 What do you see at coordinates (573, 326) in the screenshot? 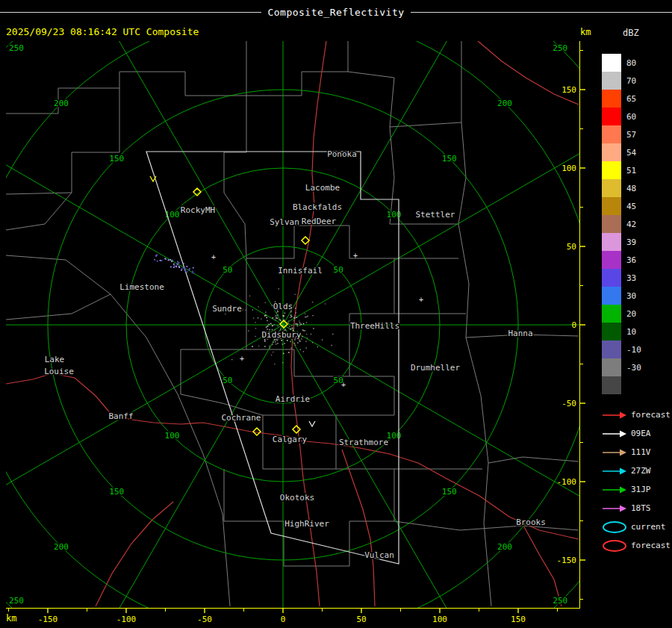
I see `right-axis-tick-label: 0` at bounding box center [573, 326].